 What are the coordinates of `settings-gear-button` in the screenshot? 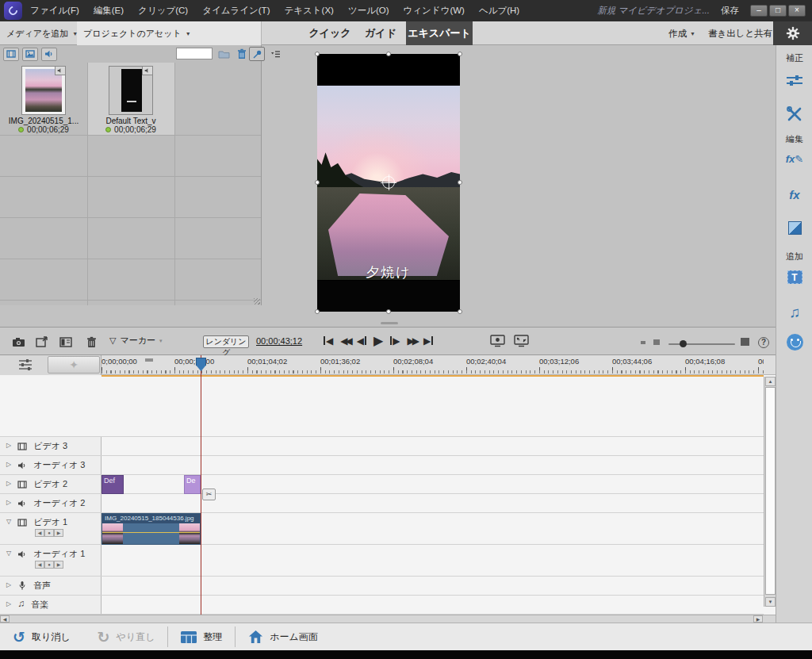 It's located at (793, 33).